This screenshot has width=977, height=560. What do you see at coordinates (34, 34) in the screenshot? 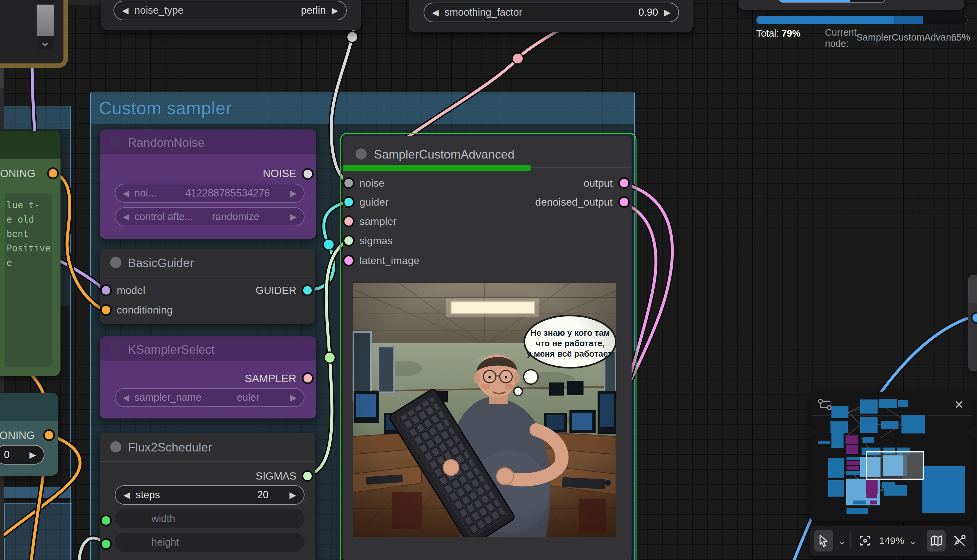
I see `brown-combo-node: ⌄` at bounding box center [34, 34].